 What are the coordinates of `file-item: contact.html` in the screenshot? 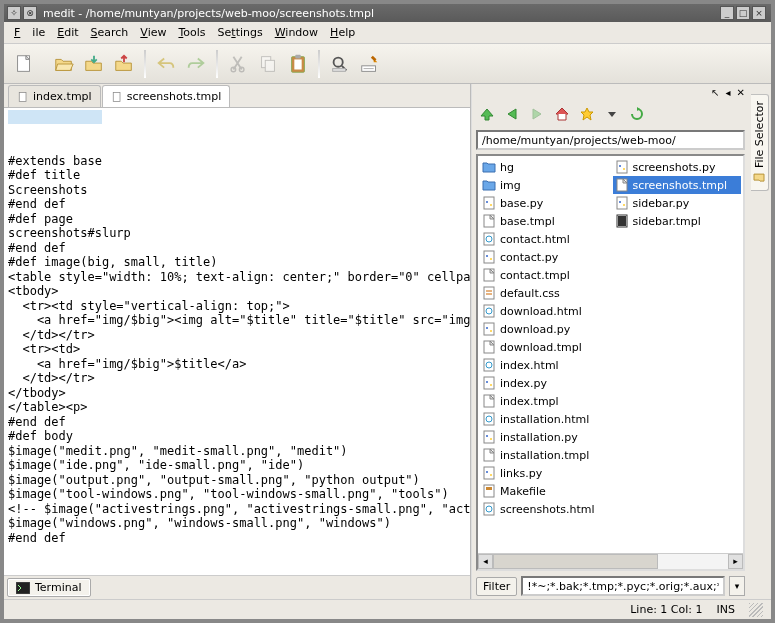 It's located at (544, 239).